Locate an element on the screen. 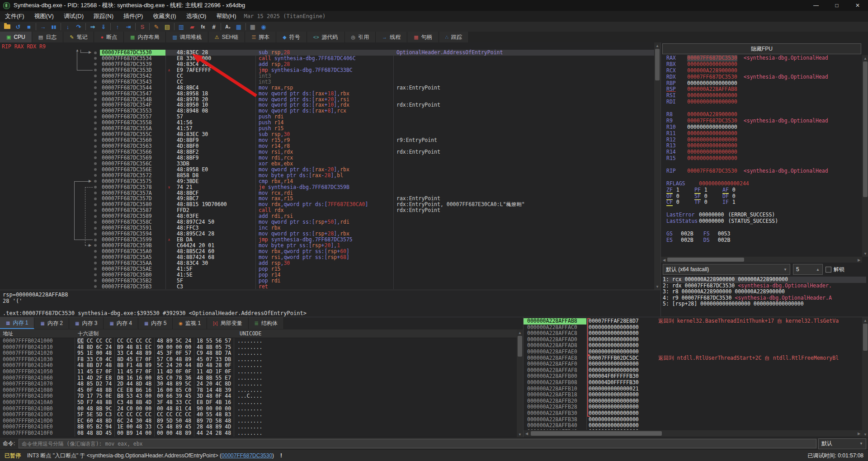 Image resolution: width=868 pixels, height=461 pixels. disasm-row: 00007FF687DC356648:8BF2mov rsi,rdxrdx:En… is located at coordinates (327, 152).